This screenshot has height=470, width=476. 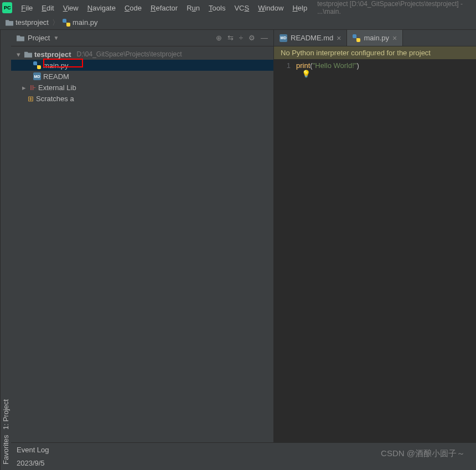 I want to click on target-icon: ⊕, so click(x=219, y=38).